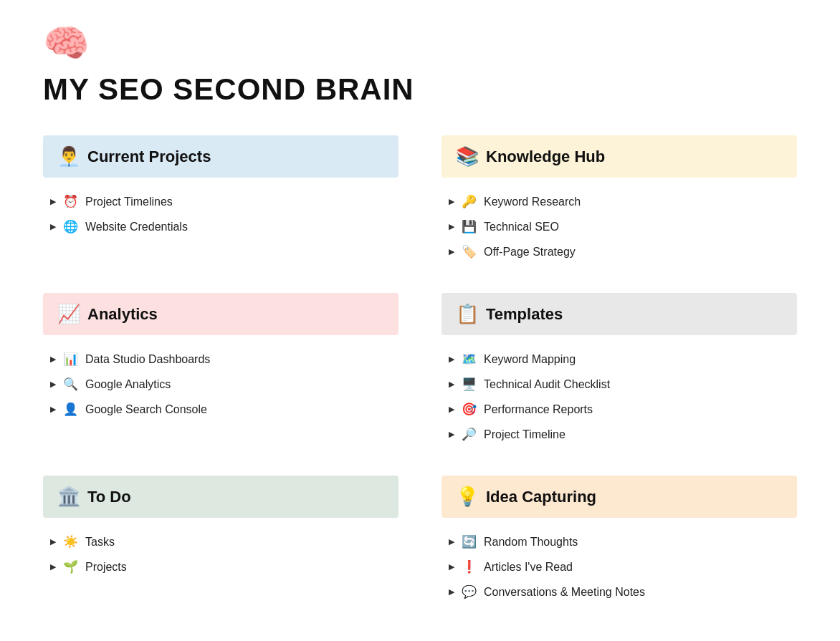 Image resolution: width=840 pixels, height=641 pixels. Describe the element at coordinates (221, 384) in the screenshot. I see `card-items-analytics: ▶📊Data Studio Dashboards▶🔍Google Analyti…` at that location.